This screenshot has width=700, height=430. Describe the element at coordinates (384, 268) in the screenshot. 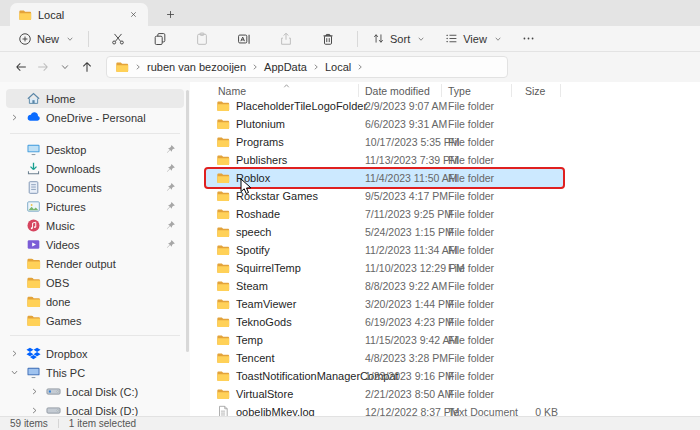

I see `file-row: SquirrelTemp 11/10/2023 12:29 PM File fo…` at that location.